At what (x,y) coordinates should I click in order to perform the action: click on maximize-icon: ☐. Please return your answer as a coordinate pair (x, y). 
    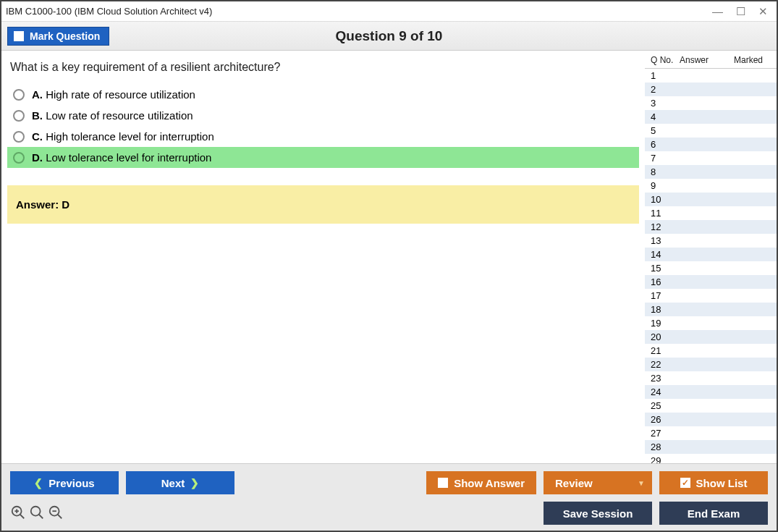
    Looking at the image, I should click on (741, 12).